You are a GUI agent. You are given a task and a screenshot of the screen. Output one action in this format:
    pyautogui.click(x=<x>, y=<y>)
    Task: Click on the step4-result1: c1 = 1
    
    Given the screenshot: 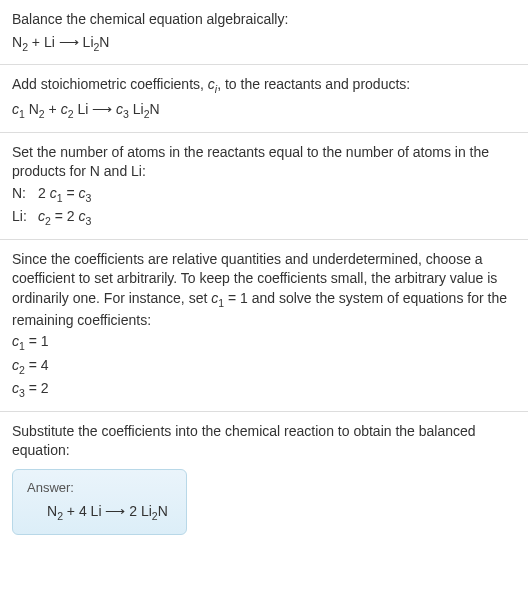 What is the action you would take?
    pyautogui.click(x=264, y=342)
    